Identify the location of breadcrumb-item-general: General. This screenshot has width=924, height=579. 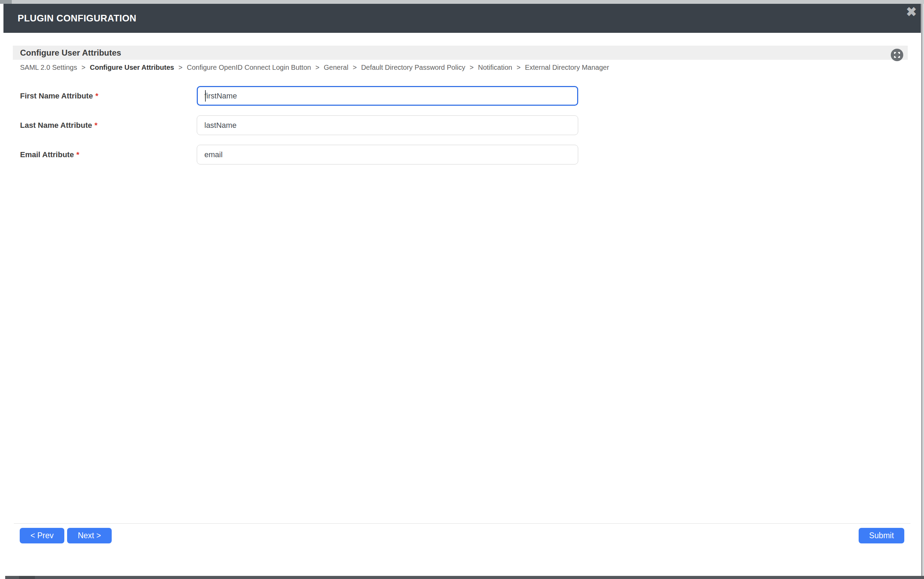
(336, 67).